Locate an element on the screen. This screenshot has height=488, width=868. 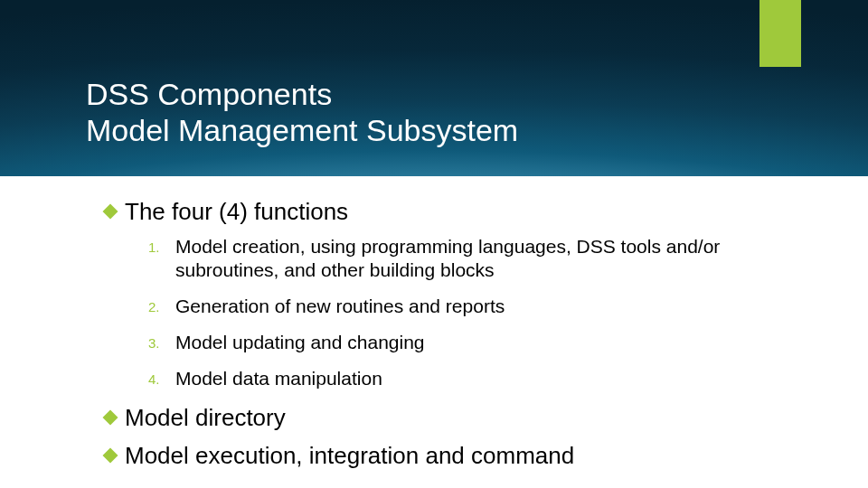
list-number: 3. is located at coordinates (162, 341).